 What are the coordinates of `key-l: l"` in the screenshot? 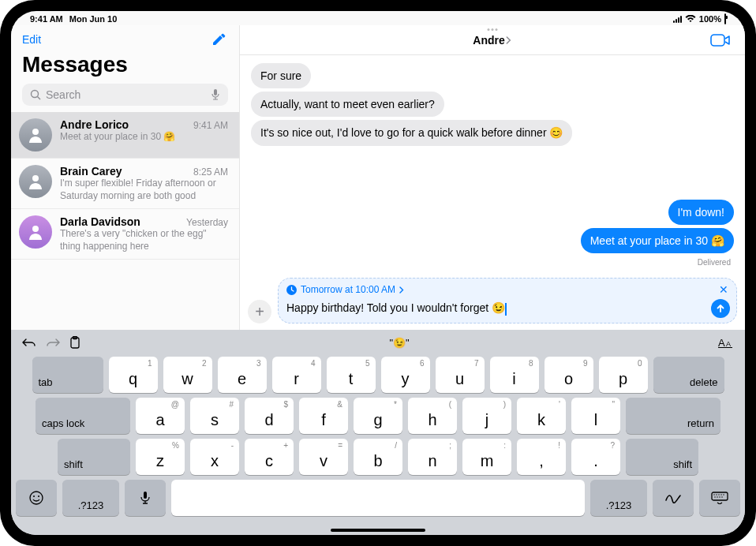 It's located at (596, 416).